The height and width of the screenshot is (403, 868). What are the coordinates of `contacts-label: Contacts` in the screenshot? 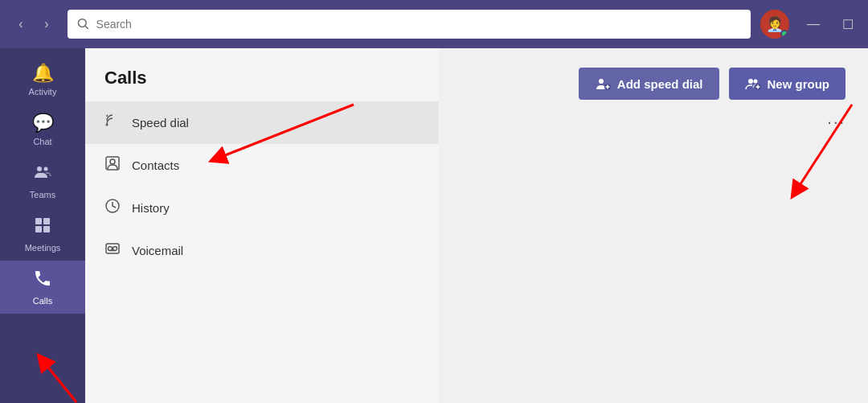 It's located at (156, 166).